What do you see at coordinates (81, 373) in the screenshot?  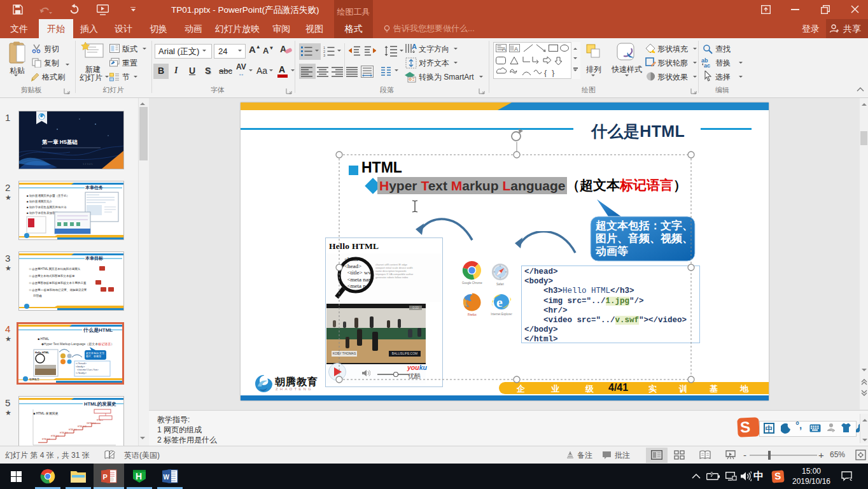 I see `svg-text: </body>` at bounding box center [81, 373].